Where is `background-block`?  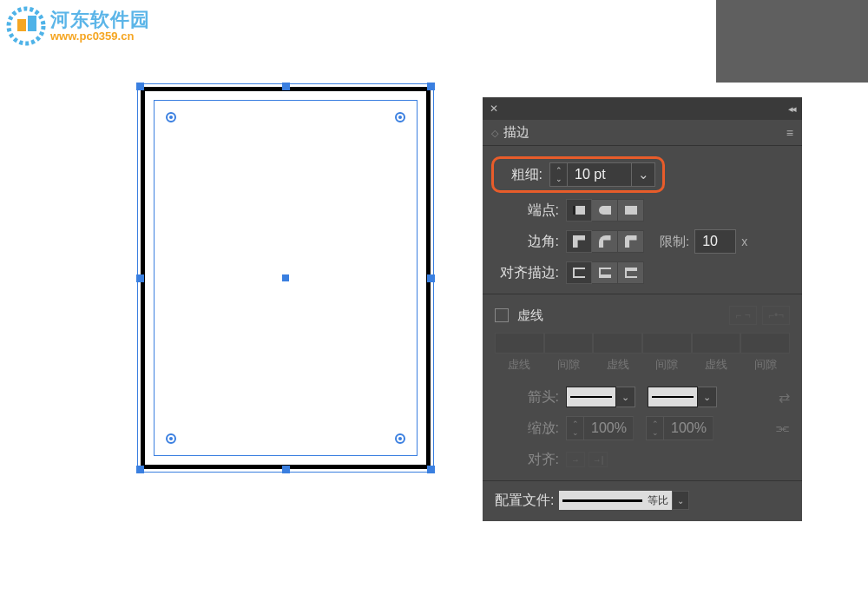
background-block is located at coordinates (792, 42).